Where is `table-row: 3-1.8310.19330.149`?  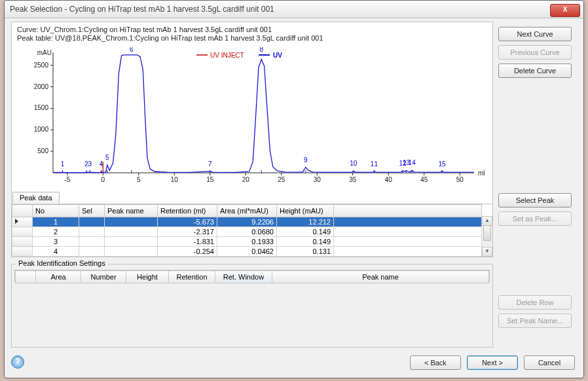
table-row: 3-1.8310.19330.149 is located at coordinates (248, 242).